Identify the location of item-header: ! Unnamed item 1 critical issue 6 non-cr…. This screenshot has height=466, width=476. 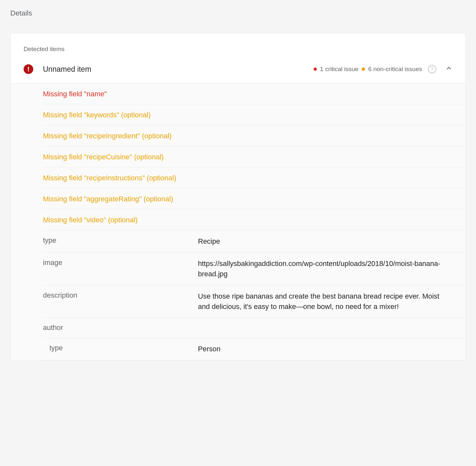
(238, 72).